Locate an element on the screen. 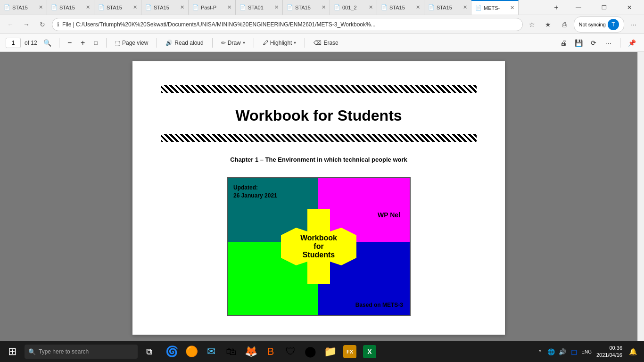 The height and width of the screenshot is (362, 644). puzzle-author-text: WP Nel is located at coordinates (389, 215).